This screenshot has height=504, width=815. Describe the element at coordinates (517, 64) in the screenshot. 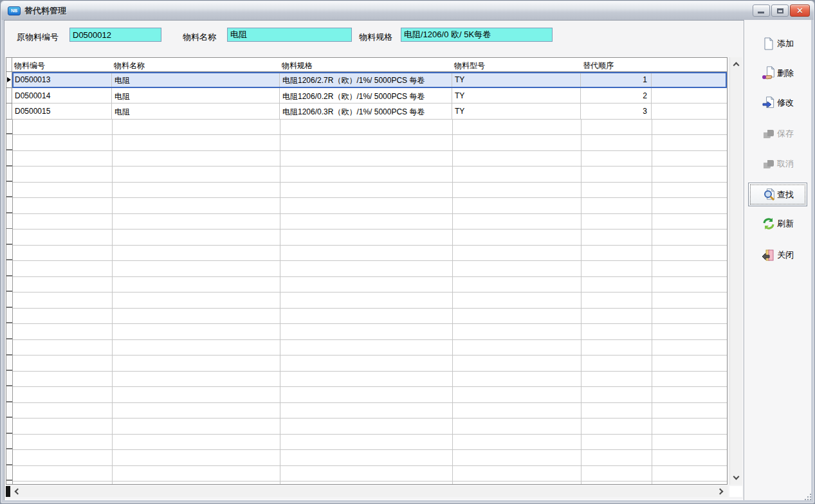

I see `column-header: 物料型号` at that location.